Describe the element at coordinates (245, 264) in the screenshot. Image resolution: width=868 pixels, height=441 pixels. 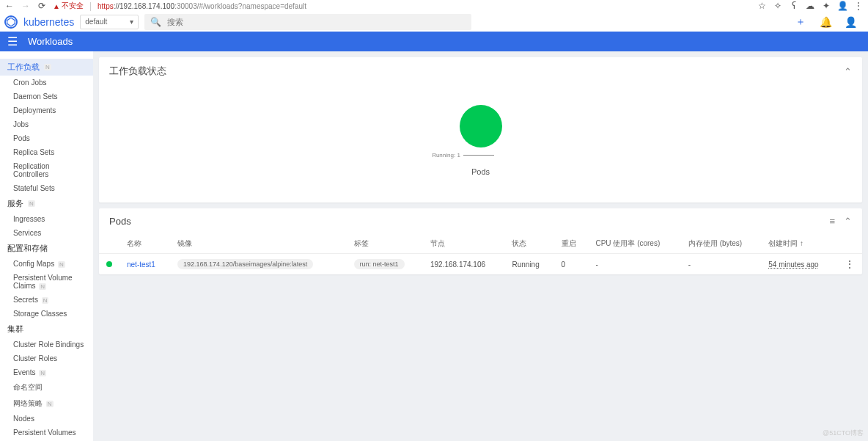
I see `image-chip: 192.168.174.120/baseimages/alpine:latest` at that location.